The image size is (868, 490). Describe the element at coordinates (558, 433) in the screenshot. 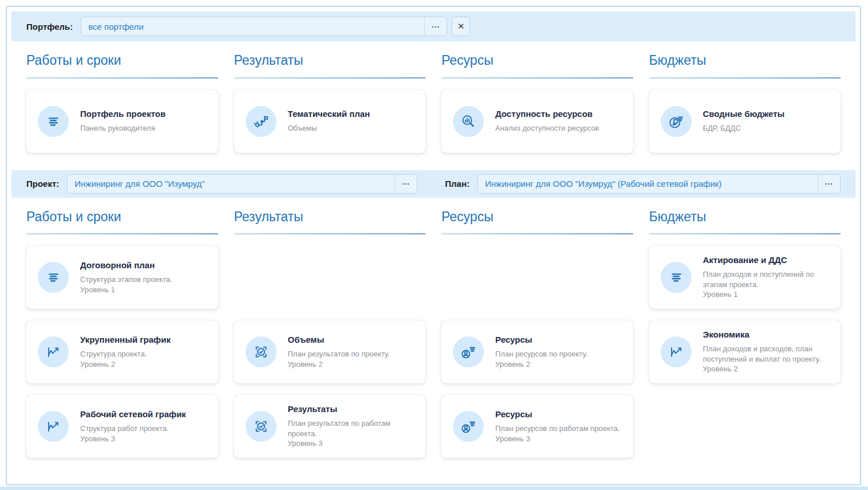

I see `card-subtitle: План ресурсов по работам проекта. Уровен…` at that location.